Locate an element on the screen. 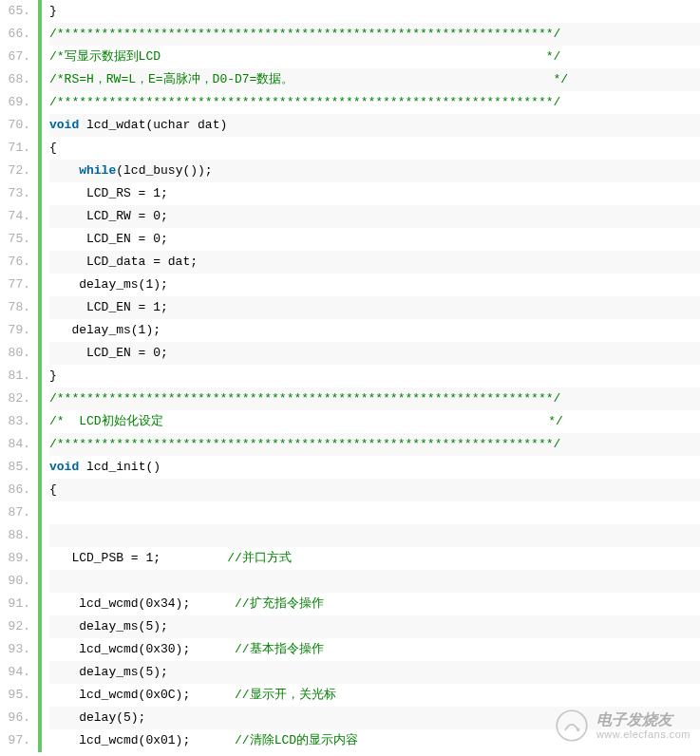 The height and width of the screenshot is (756, 700). line-number: 71. is located at coordinates (17, 148).